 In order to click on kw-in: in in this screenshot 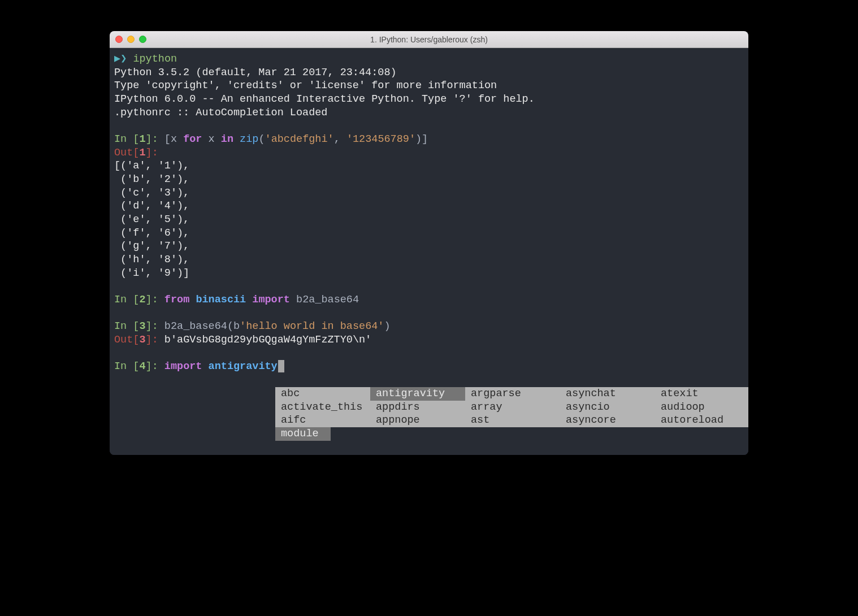, I will do `click(227, 139)`.